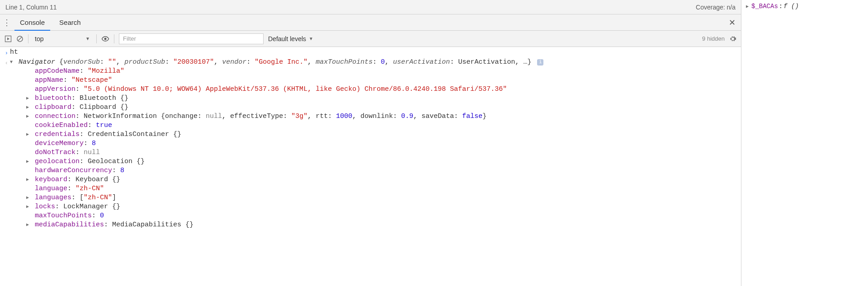 This screenshot has width=868, height=286. What do you see at coordinates (104, 126) in the screenshot?
I see `property-value: true` at bounding box center [104, 126].